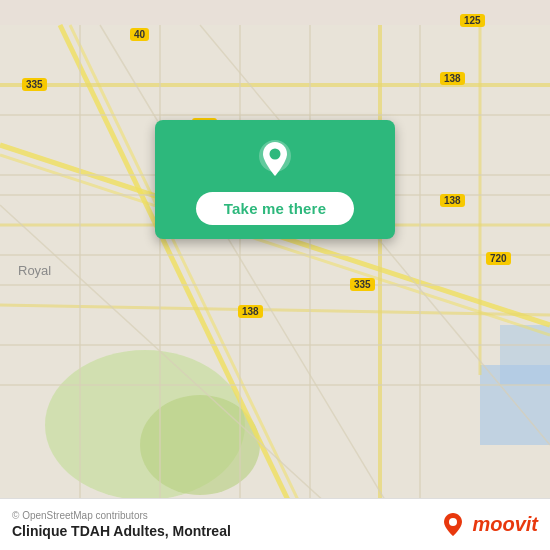 The height and width of the screenshot is (550, 550). What do you see at coordinates (472, 20) in the screenshot?
I see `road-badge-125: 125` at bounding box center [472, 20].